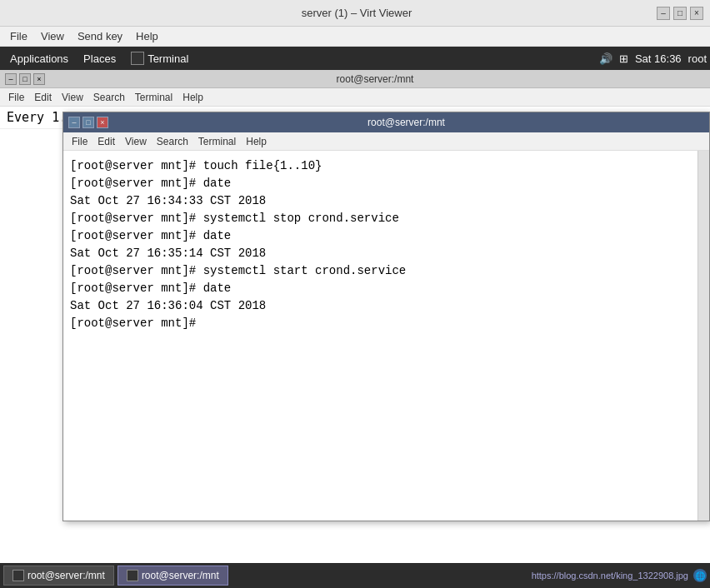 Image resolution: width=710 pixels, height=588 pixels. Describe the element at coordinates (173, 576) in the screenshot. I see `taskbar-item-2: root@server:/mnt` at that location.